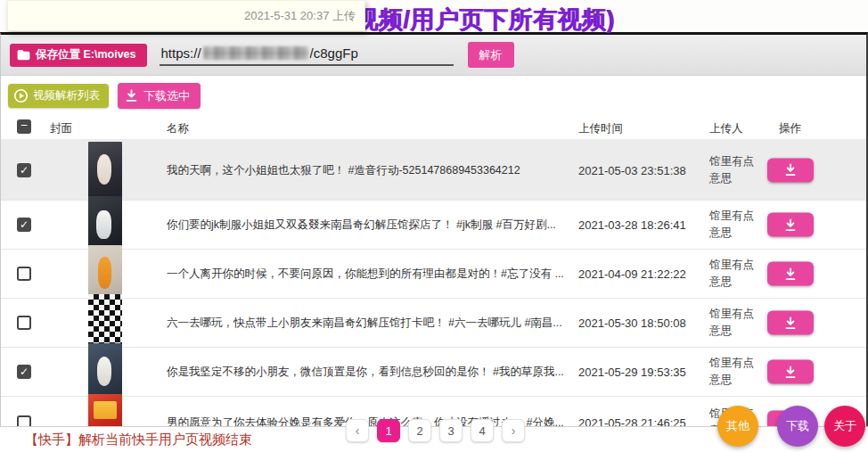  Describe the element at coordinates (433, 96) in the screenshot. I see `action-toolbar: 视频解析列表 下载选中` at that location.